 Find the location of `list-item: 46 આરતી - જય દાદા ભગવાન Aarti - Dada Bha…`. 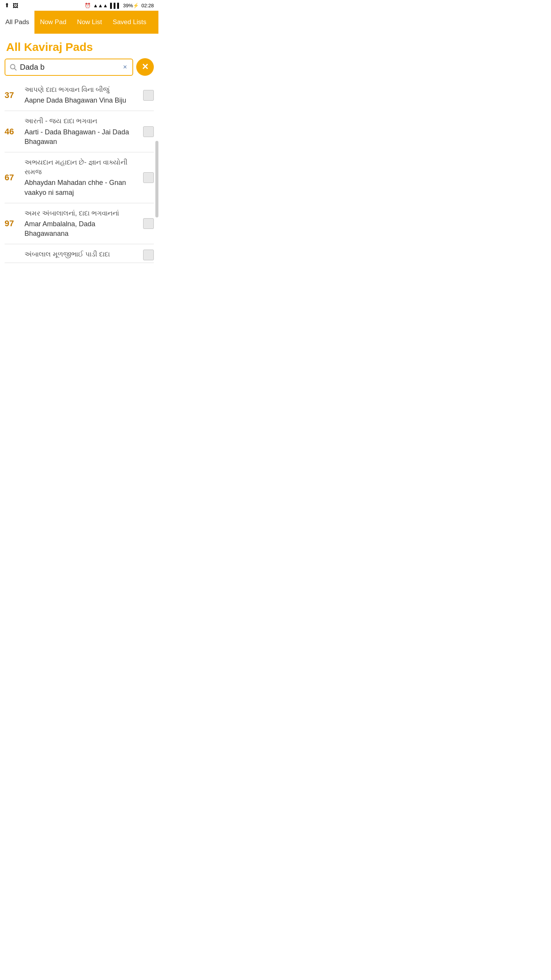

list-item: 46 આરતી - જય દાદા ભગવાન Aarti - Dada Bha… is located at coordinates (79, 132).